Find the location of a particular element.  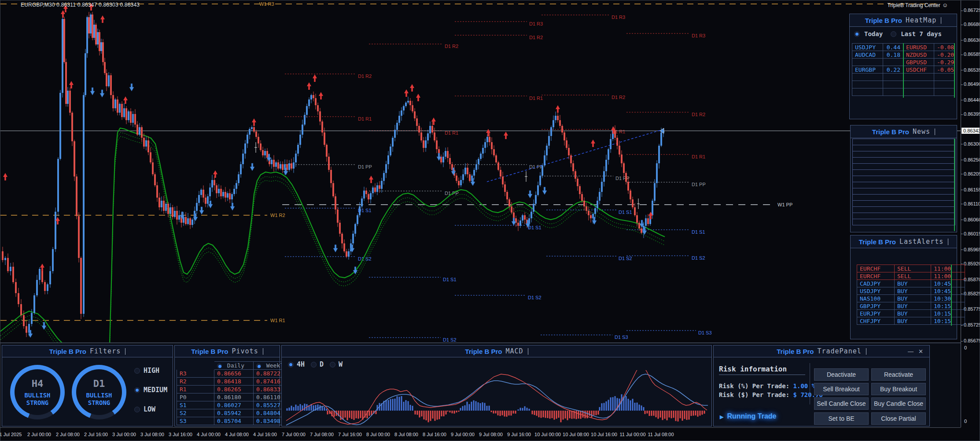

filters-radio-medium: MEDIUM is located at coordinates (151, 390).